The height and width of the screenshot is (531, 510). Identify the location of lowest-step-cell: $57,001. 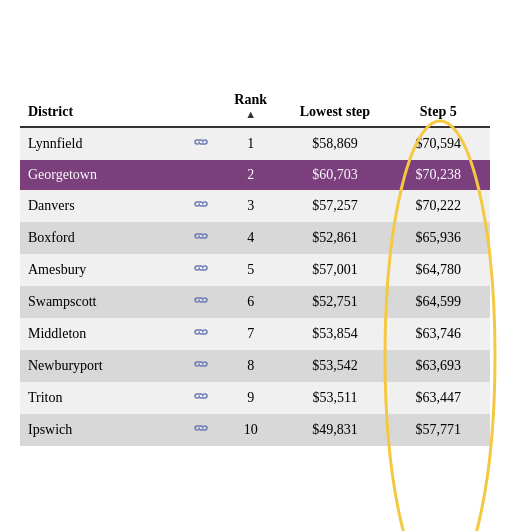
(334, 270).